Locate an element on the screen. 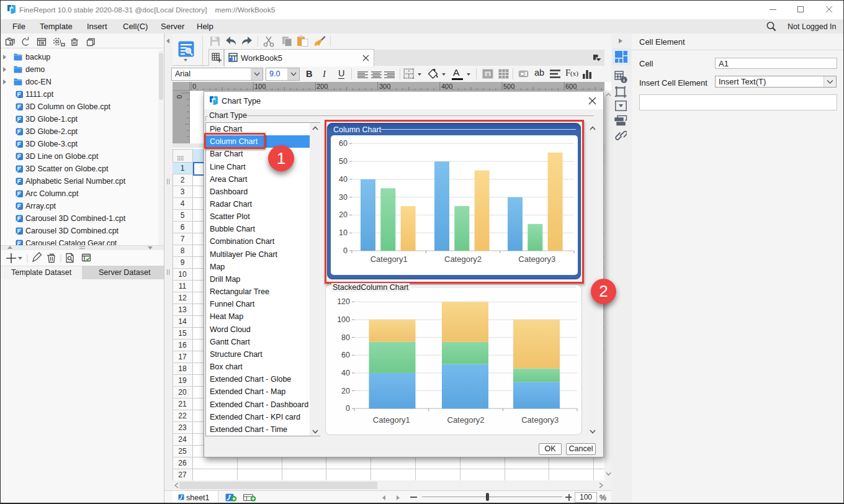 Image resolution: width=844 pixels, height=504 pixels. svg-text: 40 is located at coordinates (346, 373).